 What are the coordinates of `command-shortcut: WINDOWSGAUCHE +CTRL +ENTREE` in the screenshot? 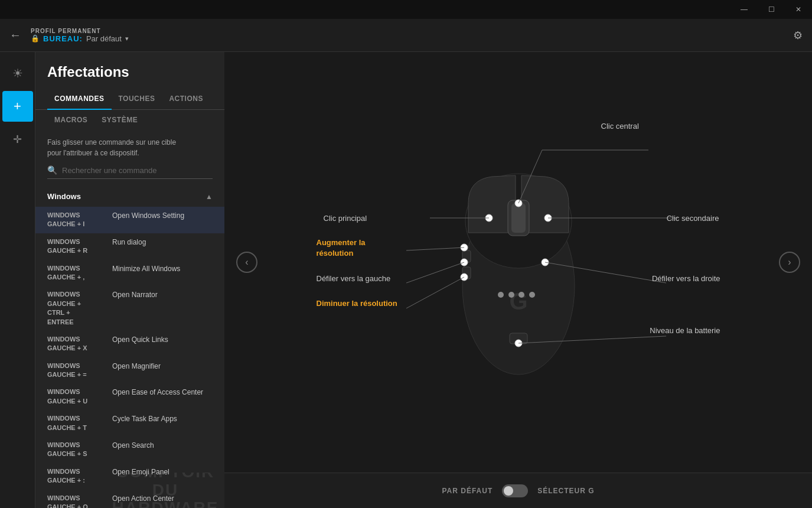 It's located at (77, 308).